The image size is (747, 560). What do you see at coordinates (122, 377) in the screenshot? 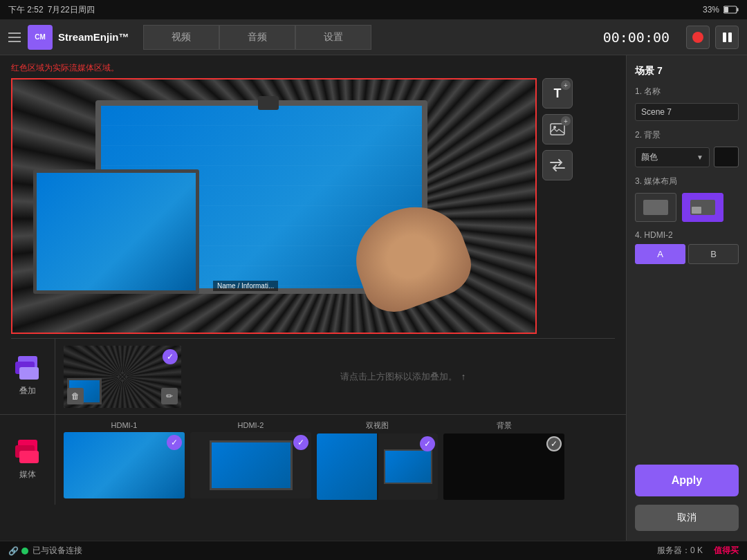
I see `overlay-thumb-item: ✓ 🗑 ✏` at bounding box center [122, 377].